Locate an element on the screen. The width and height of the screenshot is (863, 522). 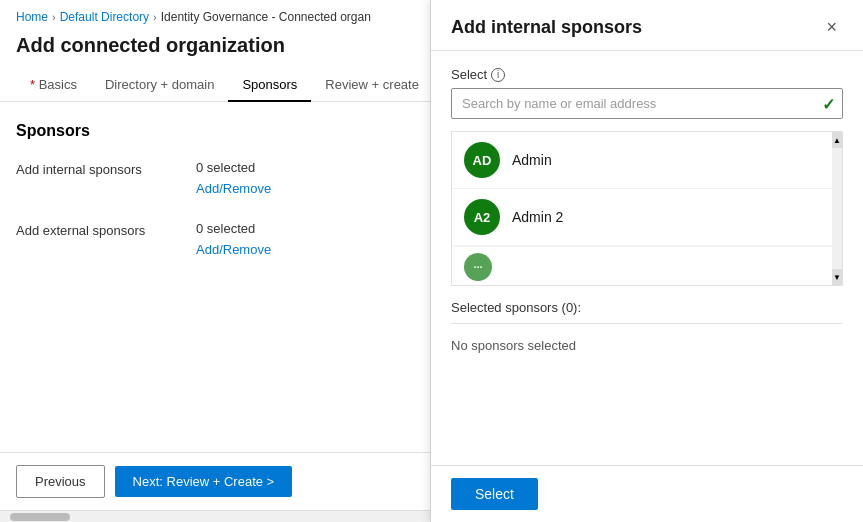
user-avatar-admin: AD is located at coordinates (482, 160).